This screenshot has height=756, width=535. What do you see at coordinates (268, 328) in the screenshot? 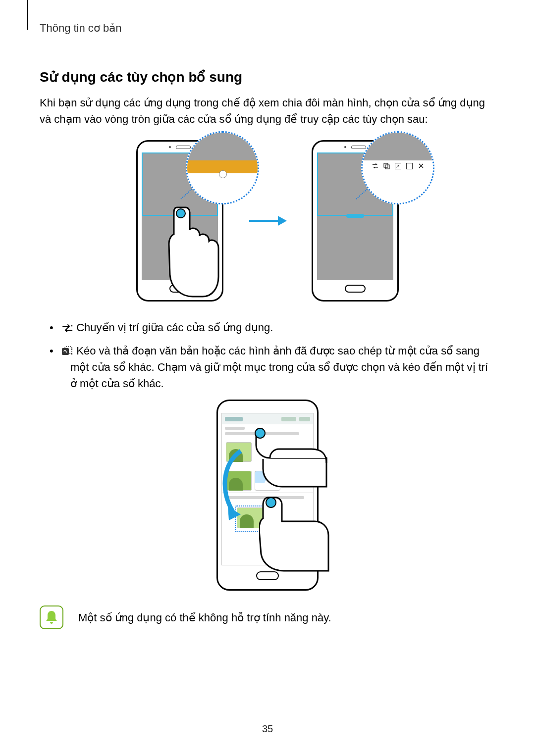
I see `list-item: : Chuyển vị trí giữa các cửa sổ ứng dụng…` at bounding box center [268, 328].